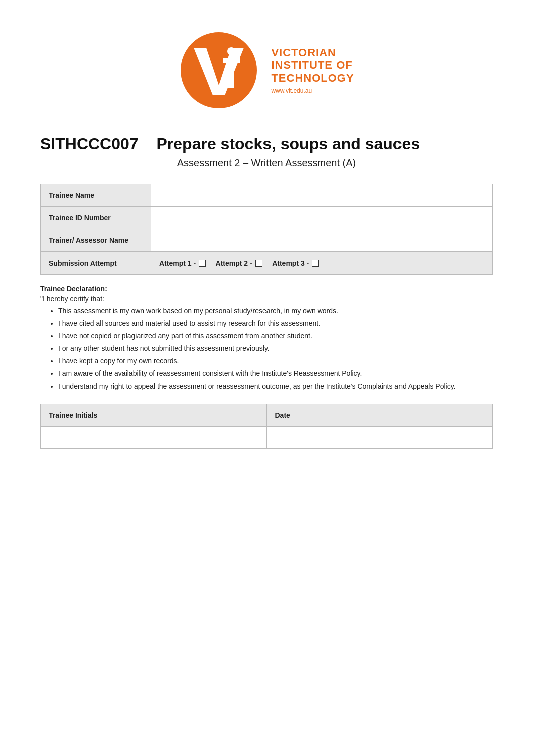 The width and height of the screenshot is (533, 756). Describe the element at coordinates (276, 361) in the screenshot. I see `list-item: I have kept a copy for my own records.` at that location.